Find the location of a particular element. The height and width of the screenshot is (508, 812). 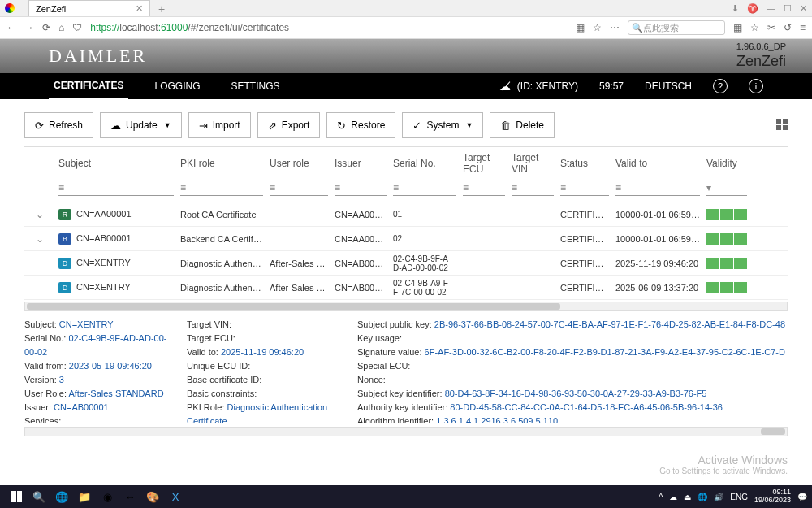

export-icon: ⇗ is located at coordinates (273, 125).